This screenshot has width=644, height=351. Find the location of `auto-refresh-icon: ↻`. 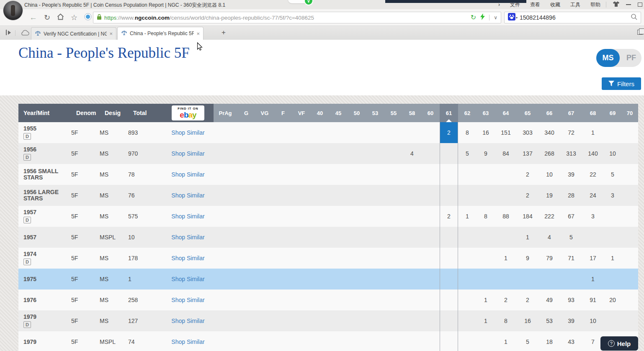

auto-refresh-icon: ↻ is located at coordinates (473, 18).